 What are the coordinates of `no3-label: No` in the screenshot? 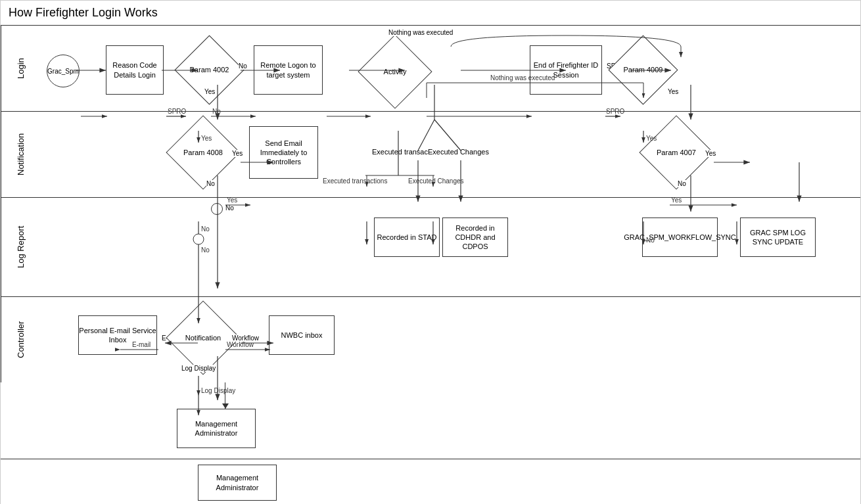 It's located at (682, 184).